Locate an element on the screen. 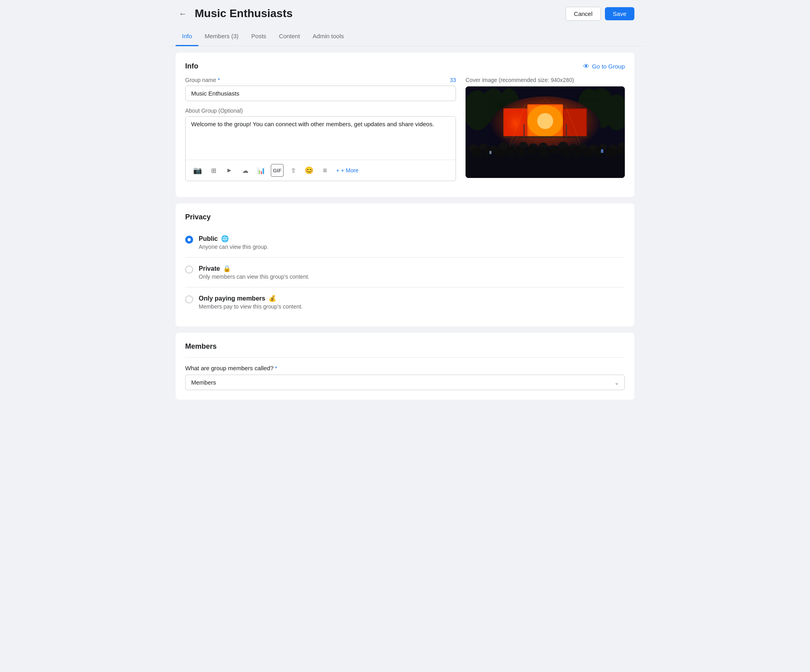  privacy-public-title: Public 🌐 is located at coordinates (412, 239).